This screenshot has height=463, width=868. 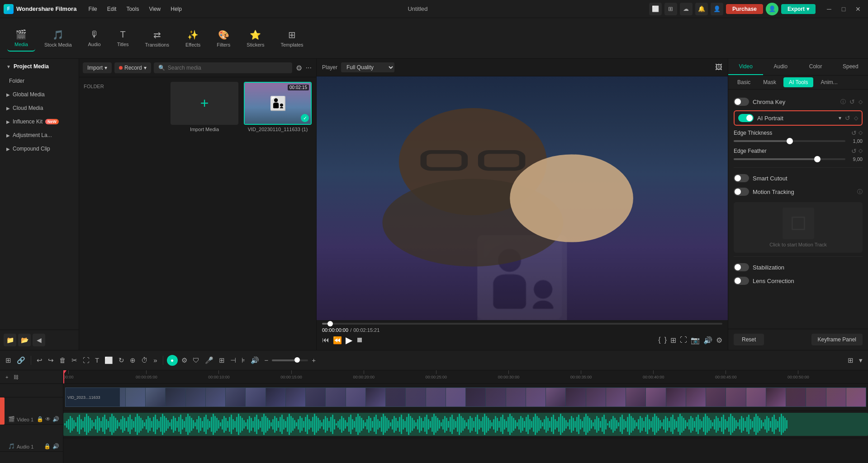 I want to click on ai-portrait-dropdown-icon: ▾, so click(x=840, y=118).